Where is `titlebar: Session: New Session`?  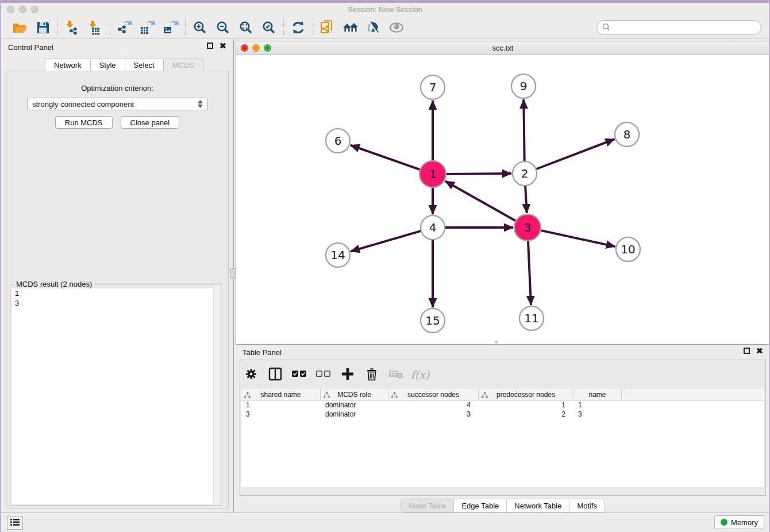
titlebar: Session: New Session is located at coordinates (385, 9).